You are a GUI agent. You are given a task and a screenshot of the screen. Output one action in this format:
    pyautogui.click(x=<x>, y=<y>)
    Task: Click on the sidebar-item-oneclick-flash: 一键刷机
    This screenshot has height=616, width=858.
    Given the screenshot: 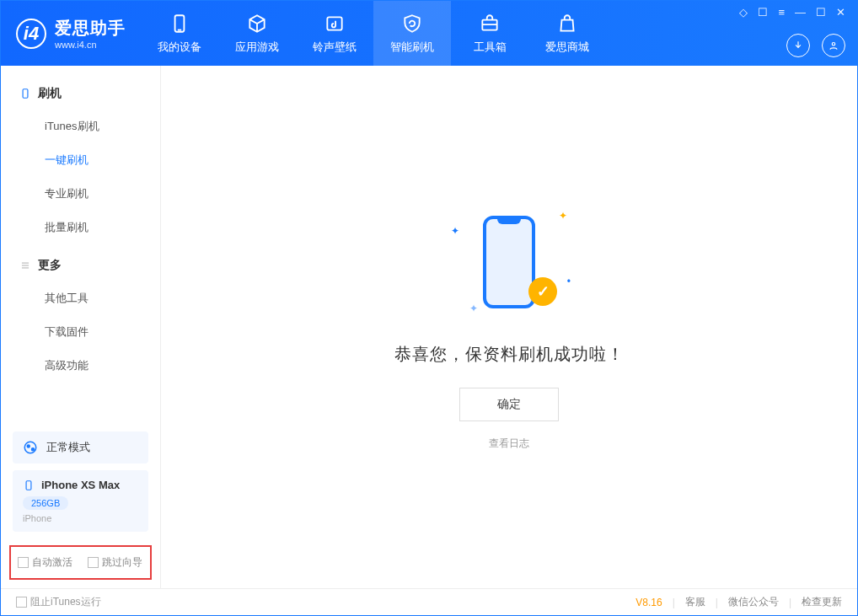 What is the action you would take?
    pyautogui.click(x=81, y=160)
    